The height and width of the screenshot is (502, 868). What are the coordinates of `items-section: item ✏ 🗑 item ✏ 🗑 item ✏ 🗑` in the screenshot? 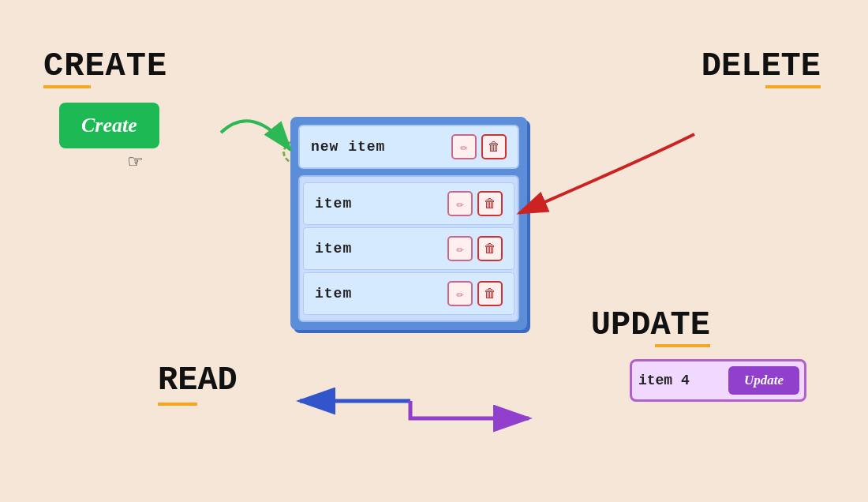 It's located at (409, 249).